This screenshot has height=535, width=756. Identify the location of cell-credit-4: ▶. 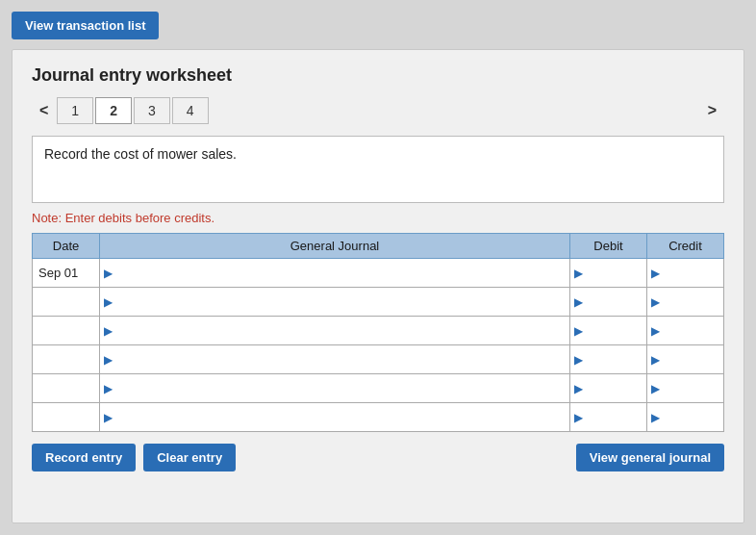
(686, 389).